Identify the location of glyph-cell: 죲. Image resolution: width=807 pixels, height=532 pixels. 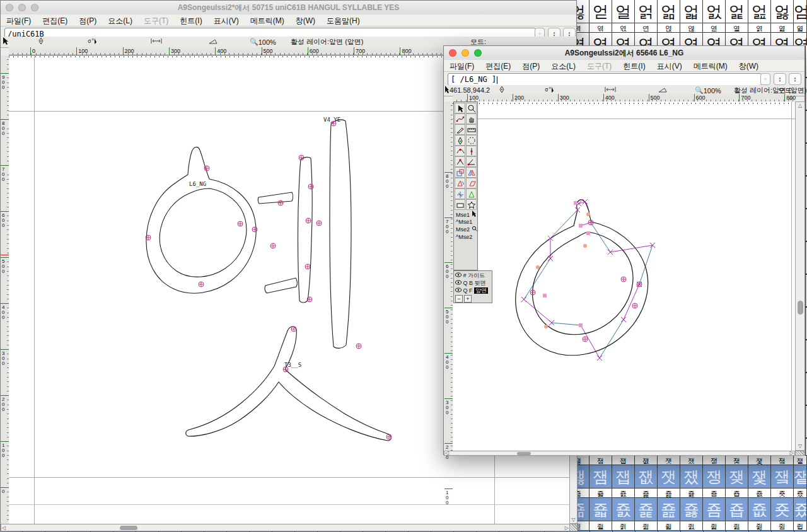
(760, 509).